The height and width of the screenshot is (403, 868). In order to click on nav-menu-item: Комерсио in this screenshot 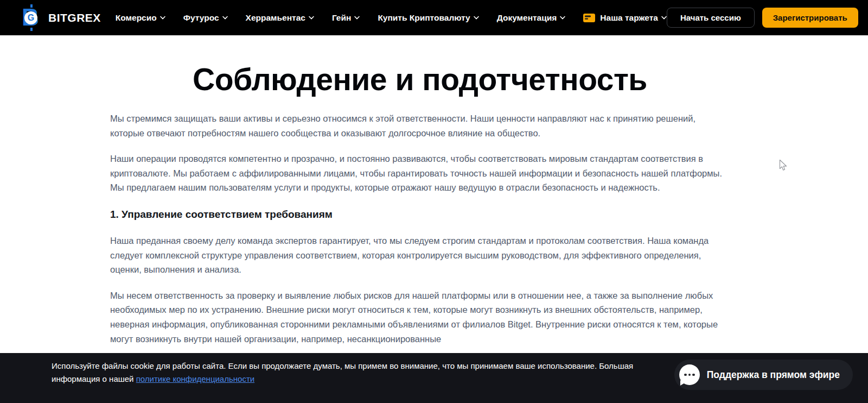, I will do `click(141, 18)`.